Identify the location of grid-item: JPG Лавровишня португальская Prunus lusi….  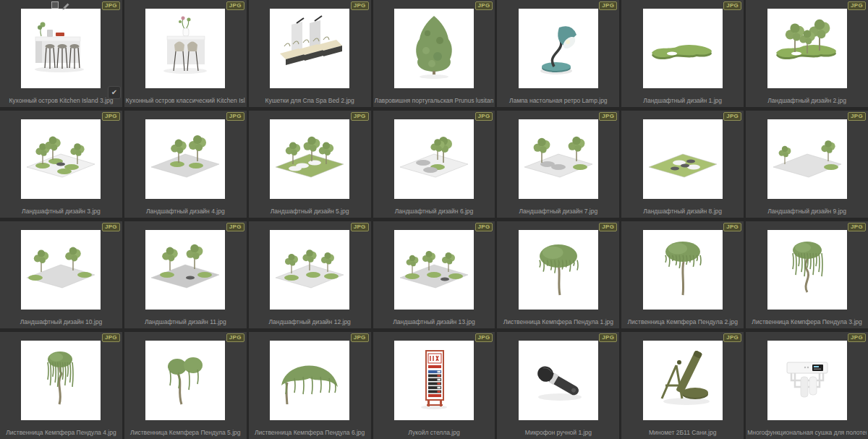
(434, 54).